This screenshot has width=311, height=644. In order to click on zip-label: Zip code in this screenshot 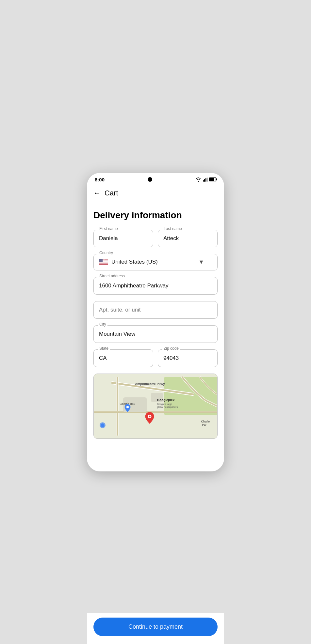, I will do `click(171, 348)`.